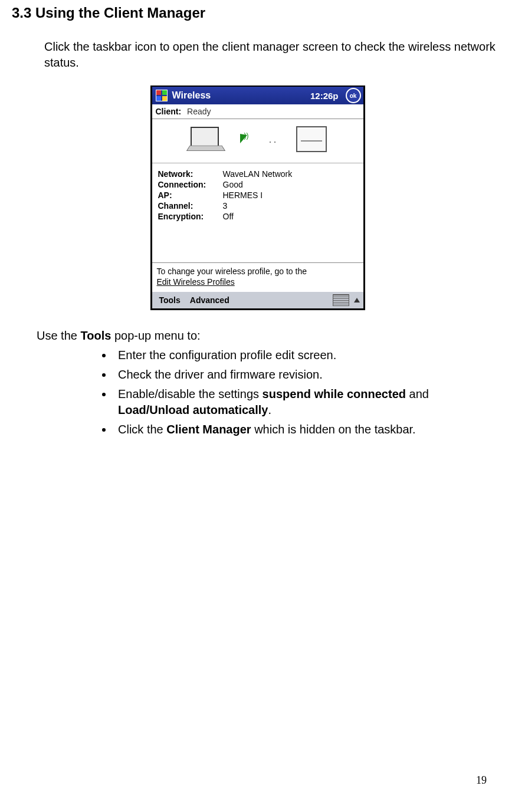  What do you see at coordinates (334, 429) in the screenshot?
I see `b4-post: which is hidden on the taskbar.` at bounding box center [334, 429].